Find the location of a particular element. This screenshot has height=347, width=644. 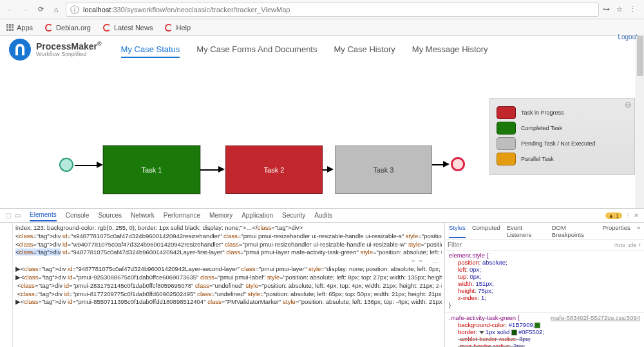

devtools-tab-security: Security is located at coordinates (294, 215).